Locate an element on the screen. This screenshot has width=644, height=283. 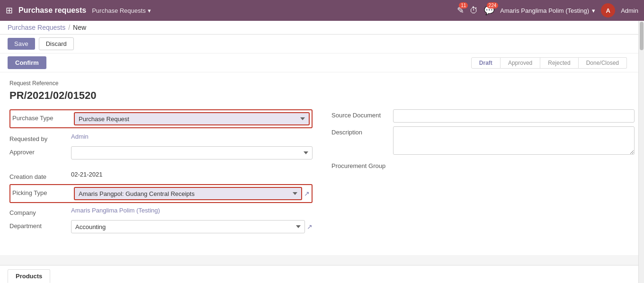
chat-badge: 224 is located at coordinates (492, 6).